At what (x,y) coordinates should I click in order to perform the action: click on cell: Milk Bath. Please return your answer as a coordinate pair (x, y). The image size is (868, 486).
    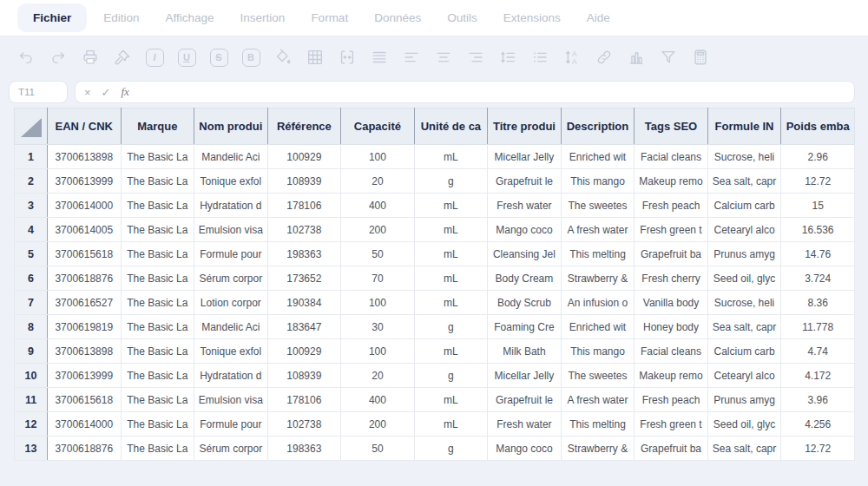
    Looking at the image, I should click on (524, 351).